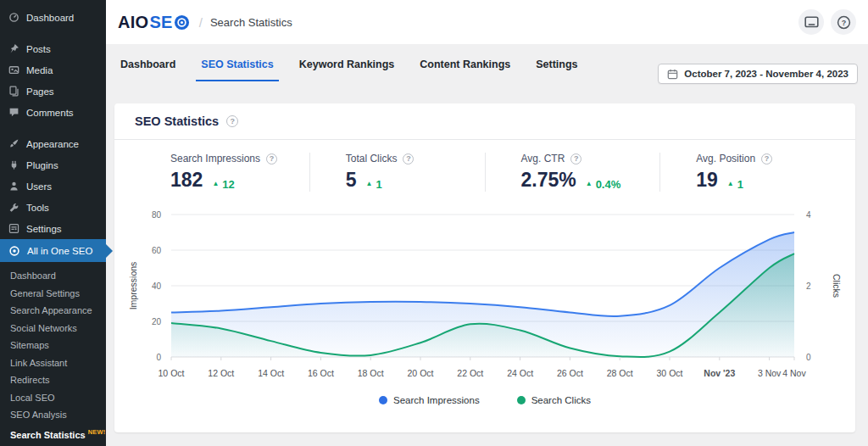 The image size is (868, 446). I want to click on app-header: AIOSE / Search Statistics ?, so click(487, 22).